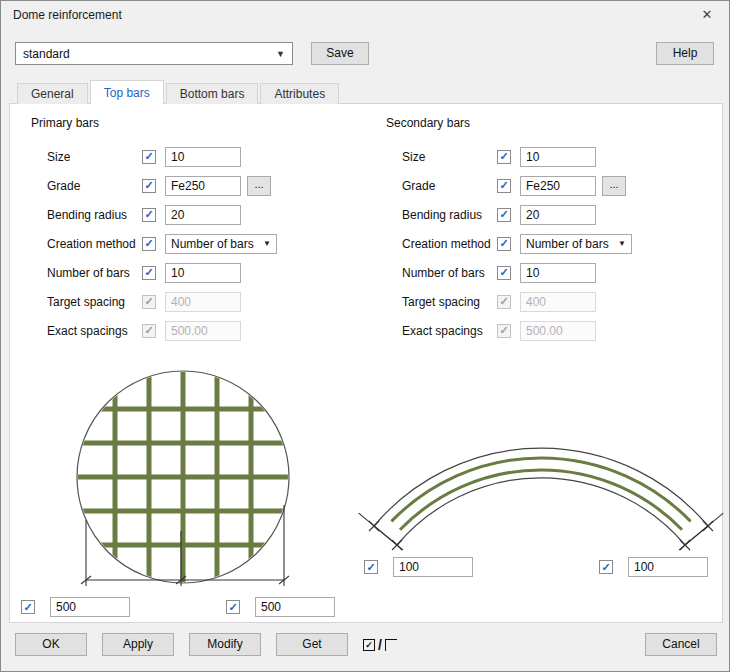  Describe the element at coordinates (433, 567) in the screenshot. I see `section-left-cover-input: 100` at that location.